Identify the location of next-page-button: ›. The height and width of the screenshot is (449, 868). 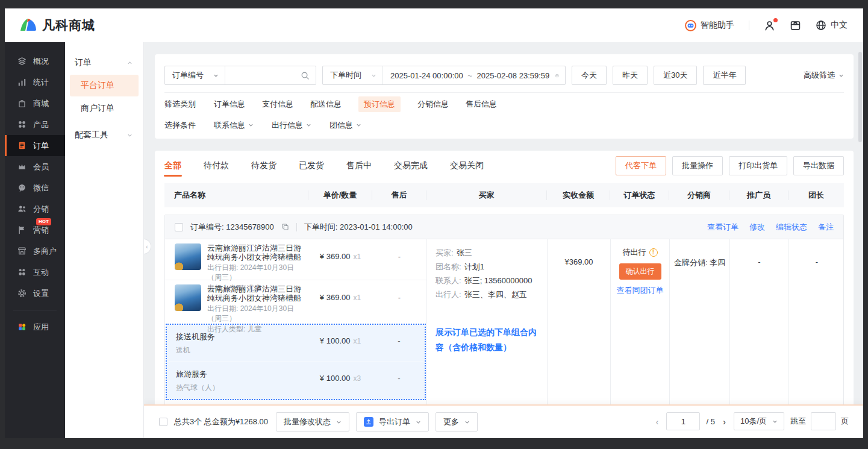
(724, 422).